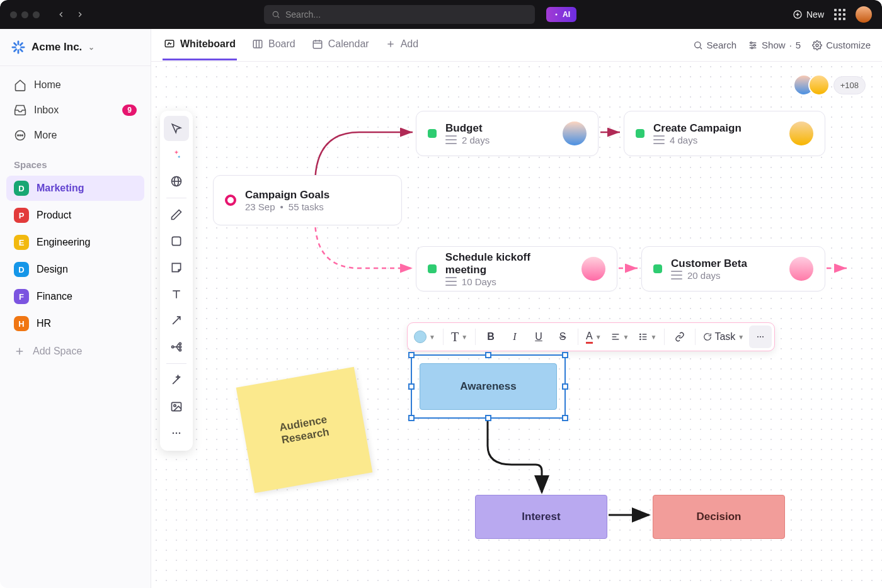  What do you see at coordinates (864, 14) in the screenshot?
I see `user-avatar` at bounding box center [864, 14].